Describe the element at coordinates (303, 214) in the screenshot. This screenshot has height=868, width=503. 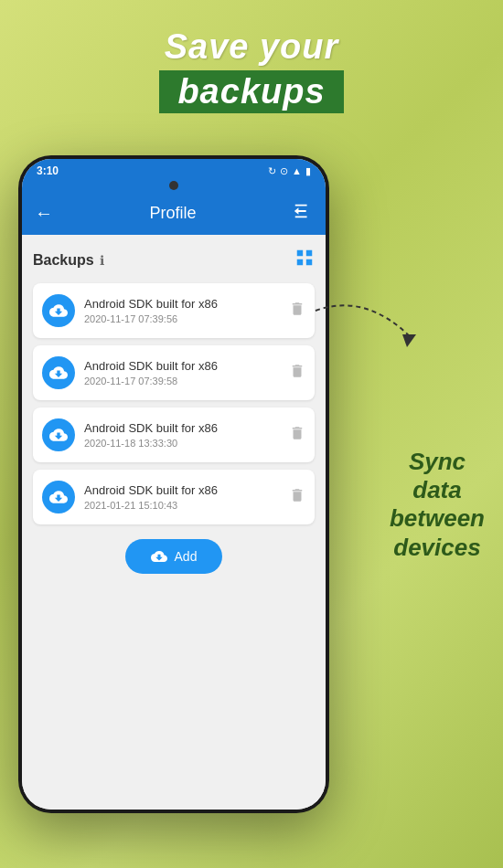
I see `logout-icon` at that location.